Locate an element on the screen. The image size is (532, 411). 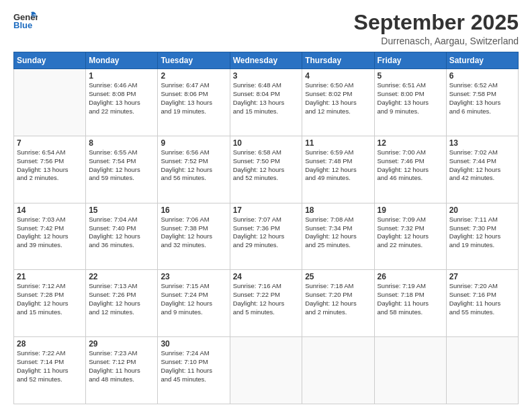
day-info: Sunrise: 6:46 AM Sunset: 8:08 PM Dayligh… is located at coordinates (122, 98).